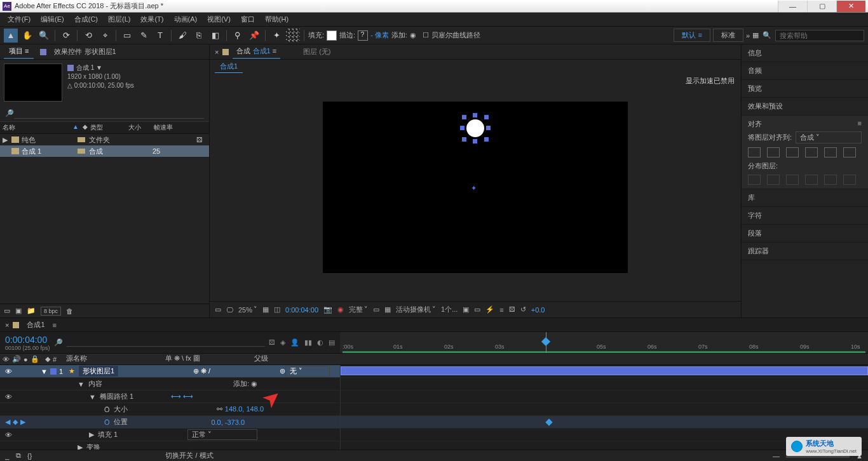 The width and height of the screenshot is (868, 461). What do you see at coordinates (277, 19) in the screenshot?
I see `menu-help: 帮助(H)` at bounding box center [277, 19].